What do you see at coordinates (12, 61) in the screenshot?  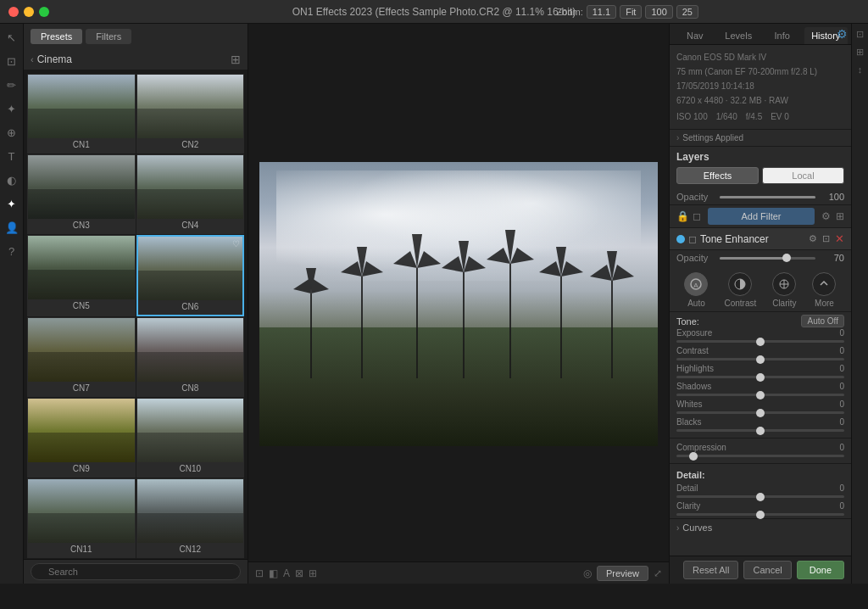 I see `toolbar-icon-crop: ⊡` at bounding box center [12, 61].